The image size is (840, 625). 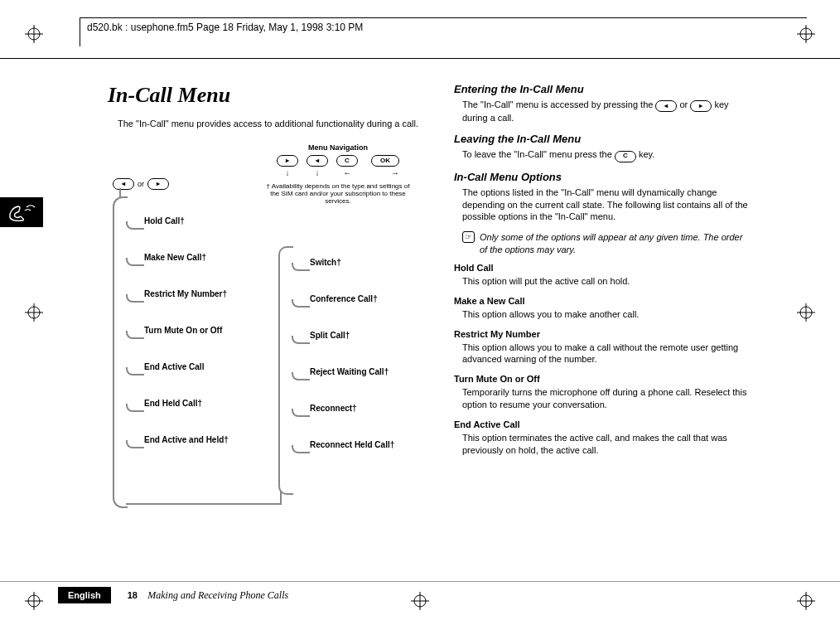 I want to click on menu-navigation-legend: Menu Navigation ▸↓ ◂↓ C← OK→ † Availabil…, so click(x=338, y=174).